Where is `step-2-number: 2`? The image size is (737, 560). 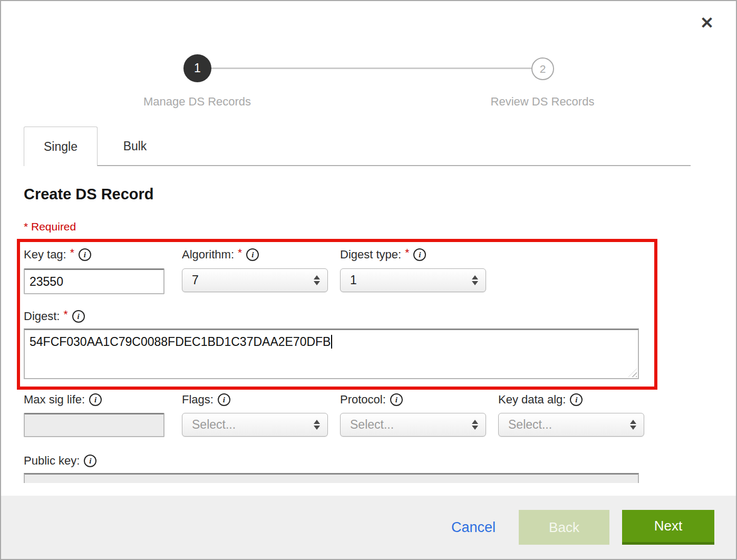 step-2-number: 2 is located at coordinates (543, 69).